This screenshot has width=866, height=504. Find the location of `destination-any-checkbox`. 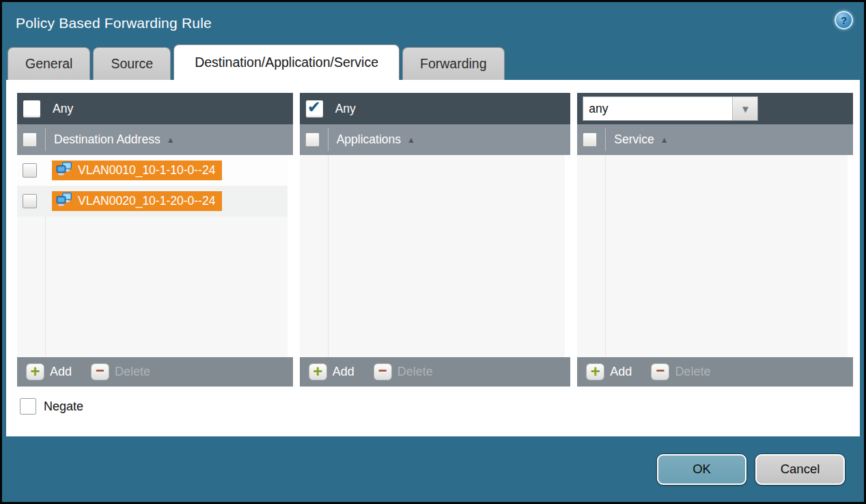

destination-any-checkbox is located at coordinates (31, 109).